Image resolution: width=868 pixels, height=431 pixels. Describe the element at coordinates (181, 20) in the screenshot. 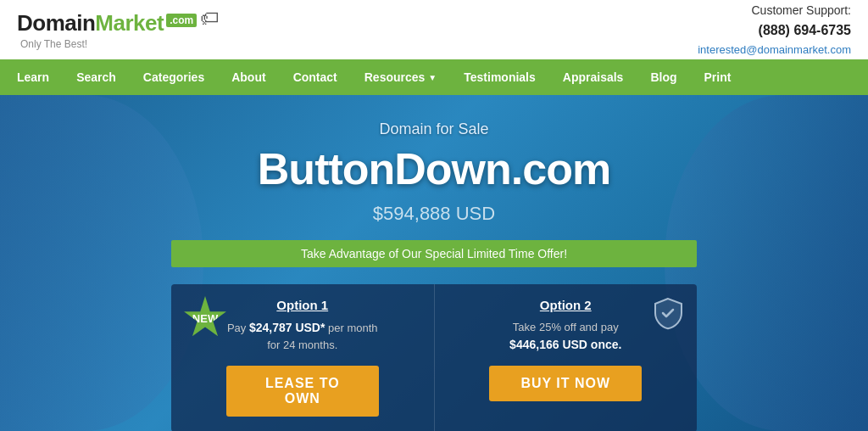

I see `logo-com-badge: .com` at that location.